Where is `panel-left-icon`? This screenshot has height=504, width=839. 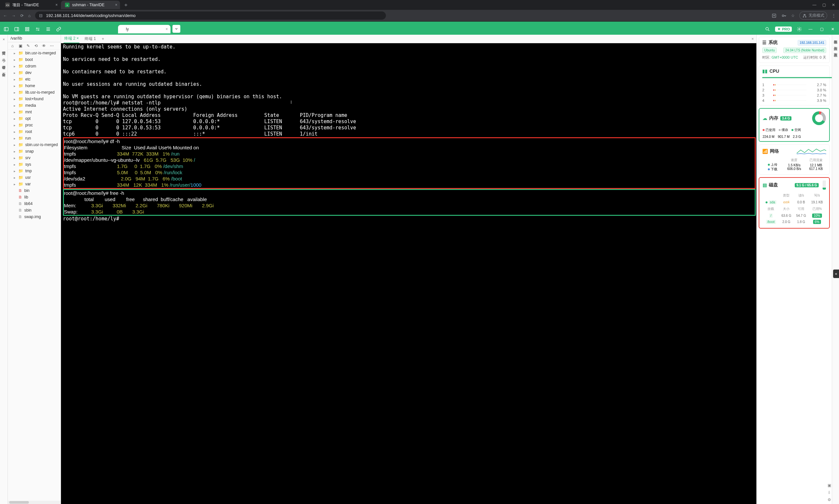 panel-left-icon is located at coordinates (6, 29).